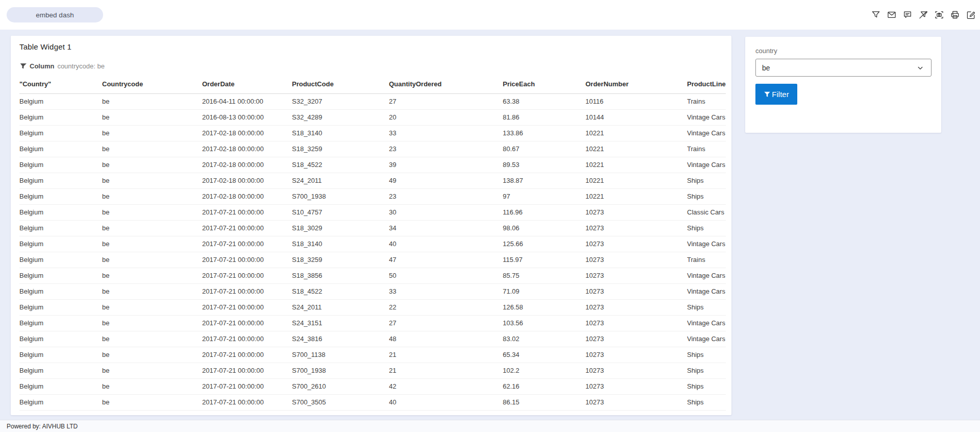  What do you see at coordinates (971, 15) in the screenshot?
I see `edit-button` at bounding box center [971, 15].